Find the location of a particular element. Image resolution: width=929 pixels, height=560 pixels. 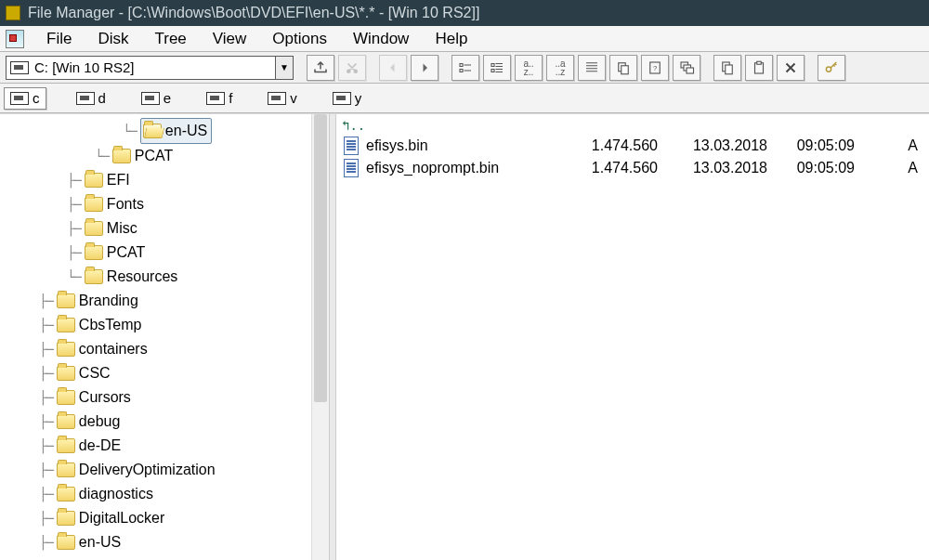

file-attr: A is located at coordinates (892, 168).